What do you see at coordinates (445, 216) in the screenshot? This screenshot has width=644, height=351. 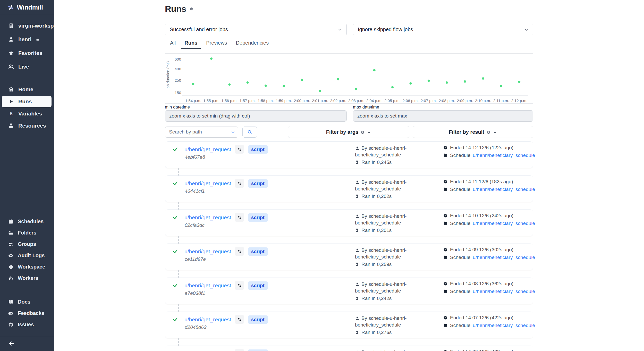 I see `clock-icon` at bounding box center [445, 216].